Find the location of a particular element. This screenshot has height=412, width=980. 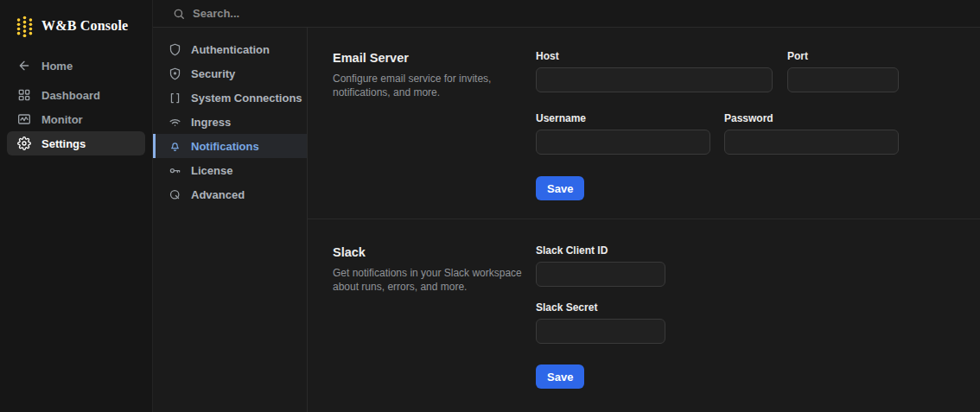

host-input is located at coordinates (654, 79).